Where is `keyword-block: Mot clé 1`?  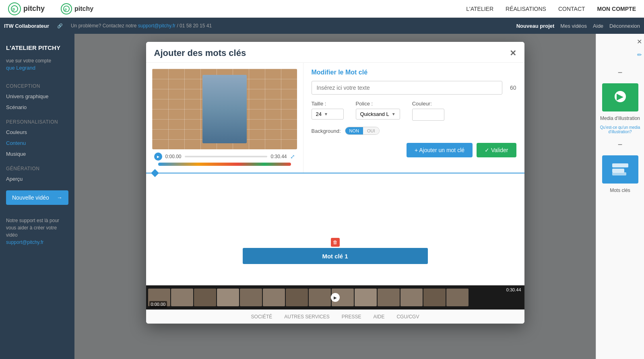 keyword-block: Mot clé 1 is located at coordinates (335, 256).